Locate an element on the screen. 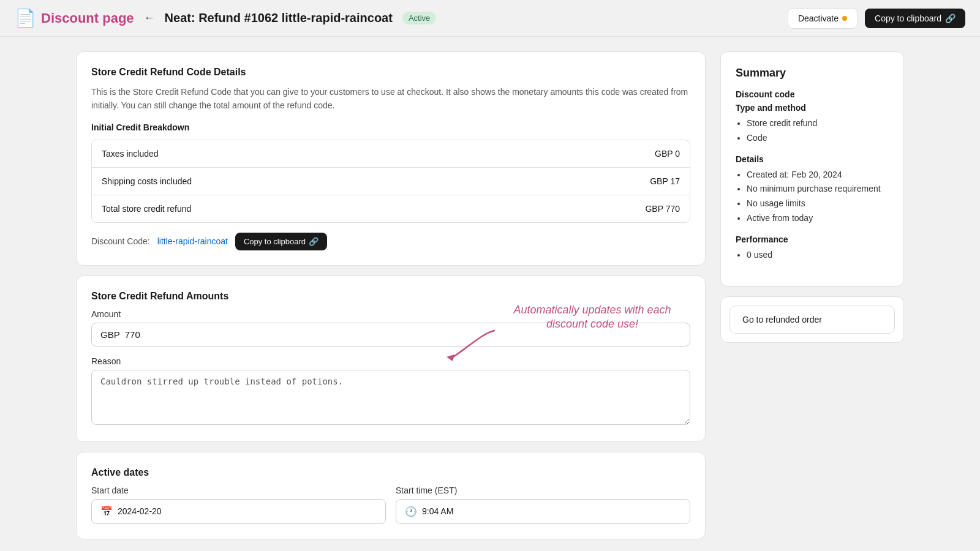 Image resolution: width=980 pixels, height=551 pixels. summary-card: Summary Discount code Type and method St… is located at coordinates (812, 169).